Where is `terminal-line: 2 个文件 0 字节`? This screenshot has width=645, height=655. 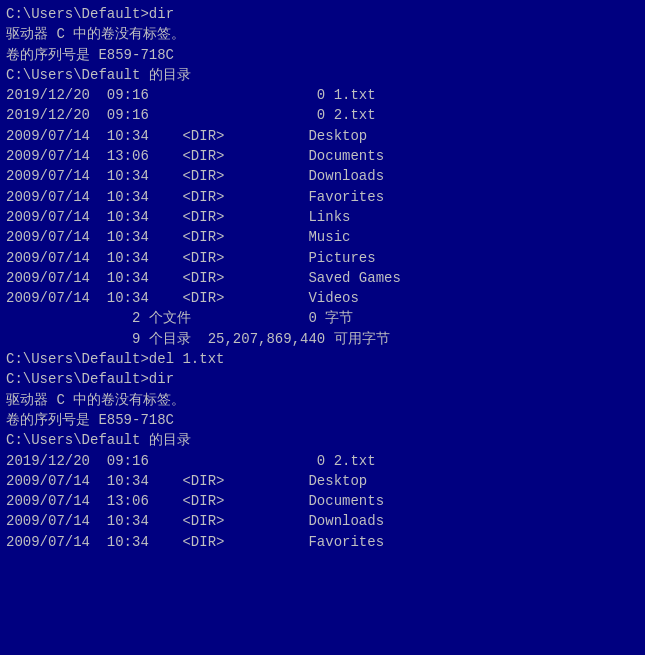
terminal-line: 2 个文件 0 字节 is located at coordinates (322, 318).